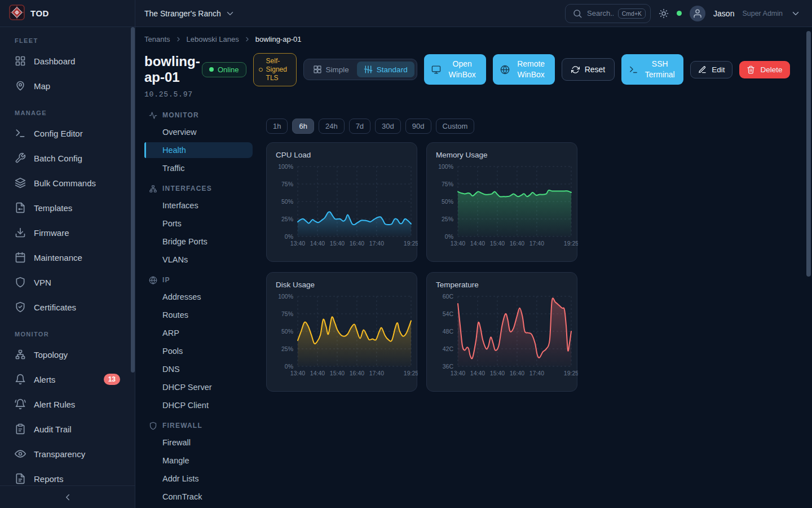  I want to click on svg-text: 16:40, so click(517, 373).